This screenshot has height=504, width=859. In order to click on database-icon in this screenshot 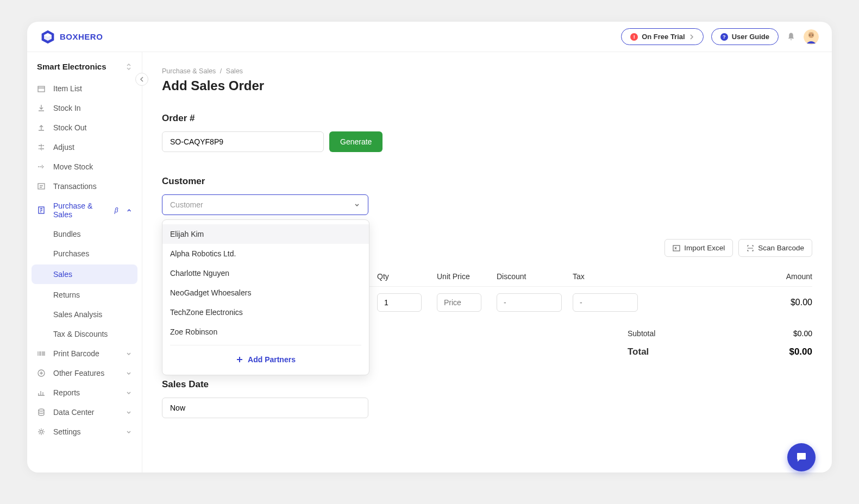, I will do `click(41, 412)`.